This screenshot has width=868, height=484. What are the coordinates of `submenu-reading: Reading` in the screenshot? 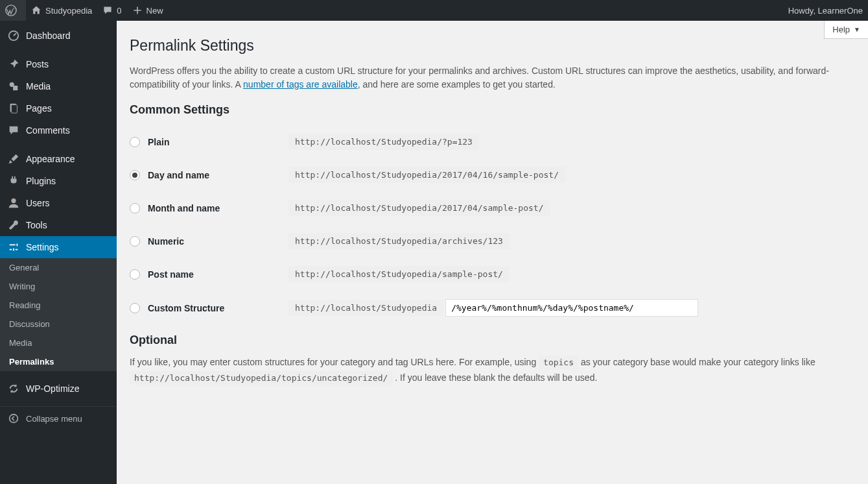 It's located at (58, 305).